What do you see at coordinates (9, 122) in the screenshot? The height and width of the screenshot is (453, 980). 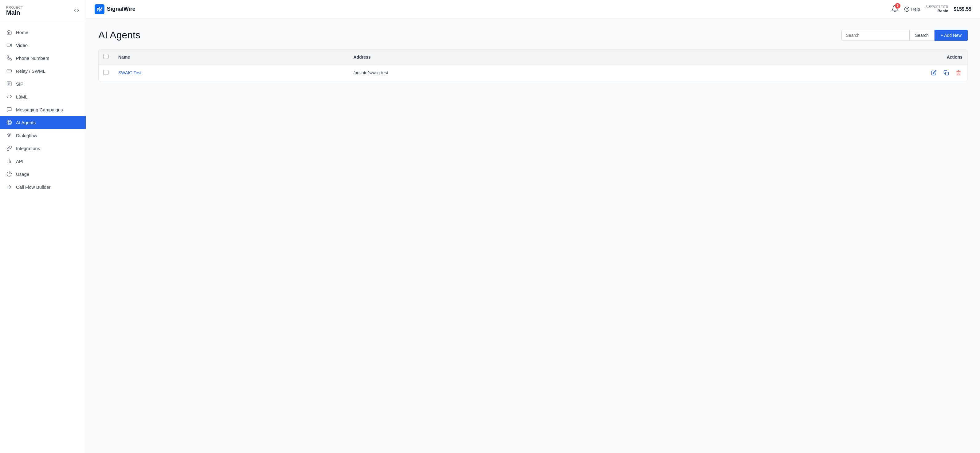 I see `ai-agents-icon` at bounding box center [9, 122].